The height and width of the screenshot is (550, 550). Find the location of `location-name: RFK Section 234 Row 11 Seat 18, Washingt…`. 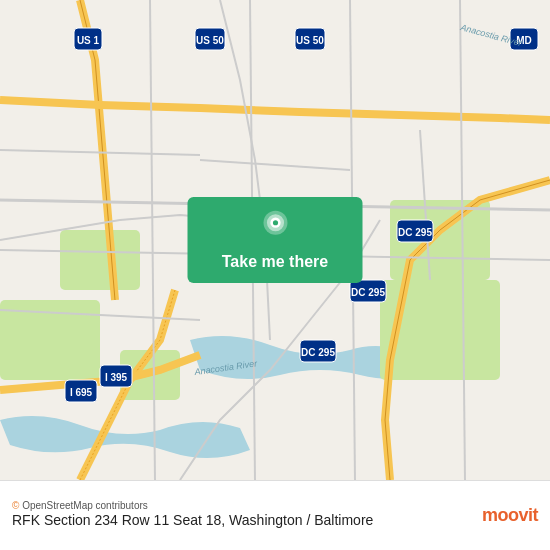

location-name: RFK Section 234 Row 11 Seat 18, Washingt… is located at coordinates (247, 521).